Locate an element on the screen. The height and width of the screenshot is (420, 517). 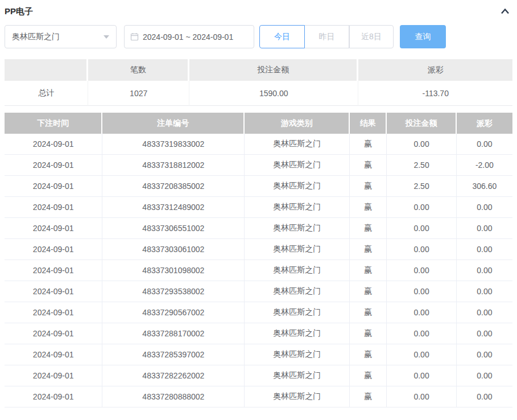
cell-order-number: 48337285397002 is located at coordinates (173, 355).